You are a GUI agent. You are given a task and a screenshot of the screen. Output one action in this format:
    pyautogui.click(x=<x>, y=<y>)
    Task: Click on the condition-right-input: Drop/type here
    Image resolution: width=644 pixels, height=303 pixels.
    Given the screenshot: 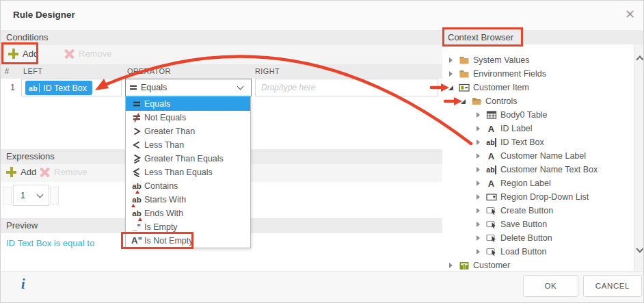 What is the action you would take?
    pyautogui.click(x=347, y=88)
    